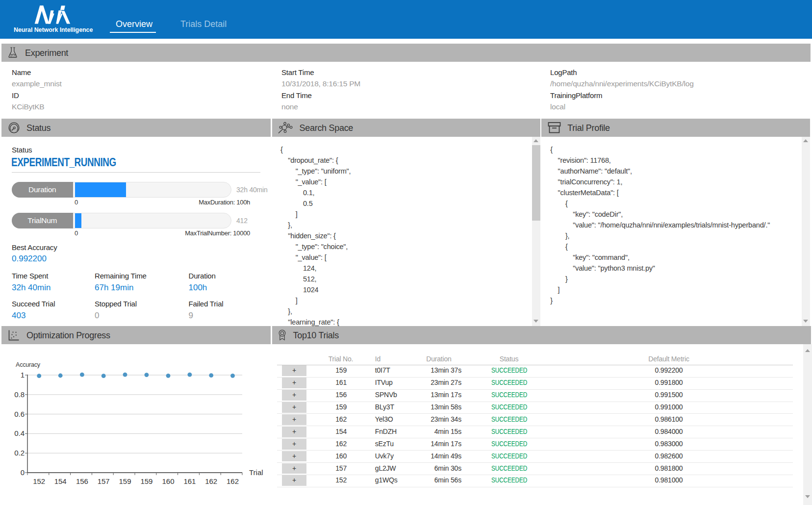  Describe the element at coordinates (61, 481) in the screenshot. I see `svg-text: 154` at that location.